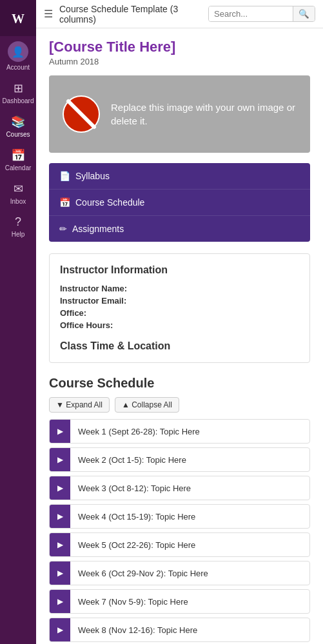  I want to click on week-label: Week 3 (Oct 8-12): Topic Here, so click(134, 489).